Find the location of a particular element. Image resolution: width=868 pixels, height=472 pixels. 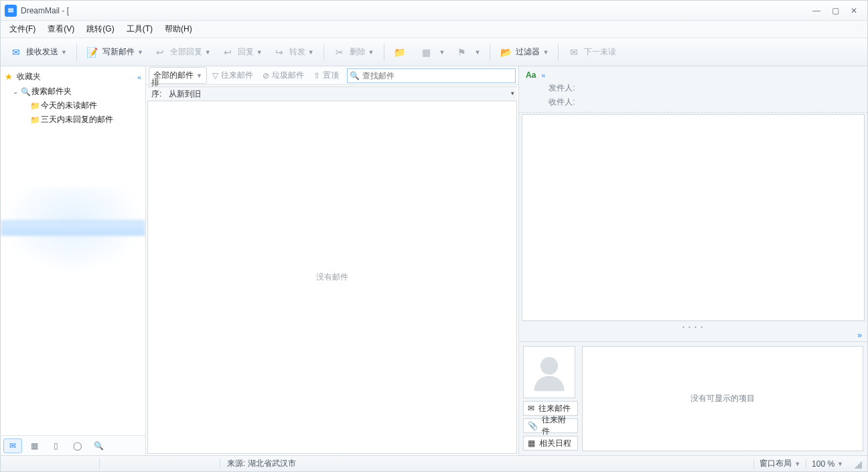

move-button: 📁 is located at coordinates (401, 52).